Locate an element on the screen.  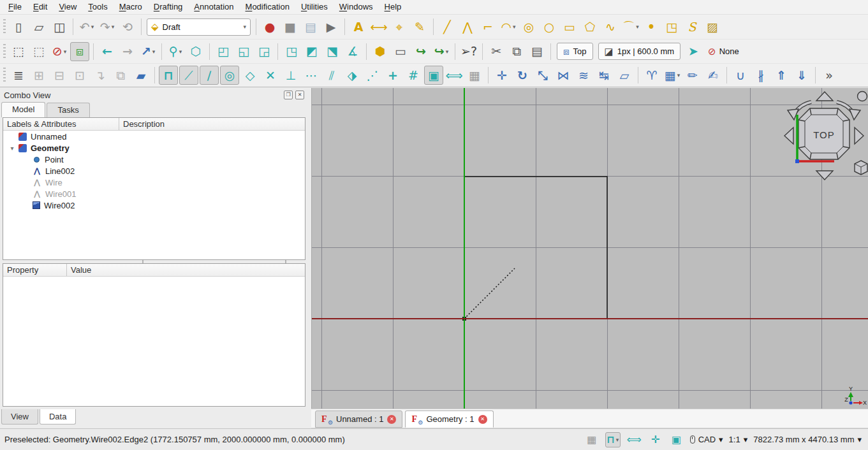
draft-ellipse-button: ○ is located at coordinates (549, 27).